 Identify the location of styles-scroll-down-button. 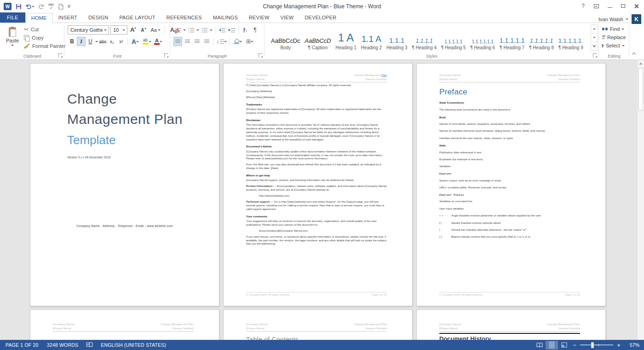
(594, 38).